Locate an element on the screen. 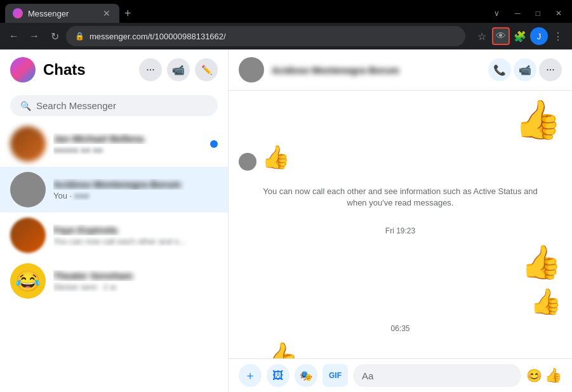 This screenshot has width=572, height=392. search-placeholder: Search Messenger is located at coordinates (76, 105).